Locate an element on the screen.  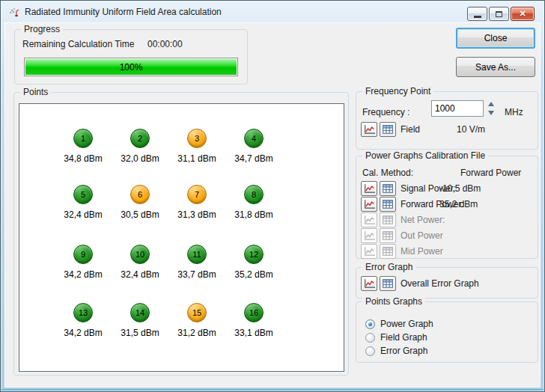
point-value: 31,2 dBm is located at coordinates (196, 333).